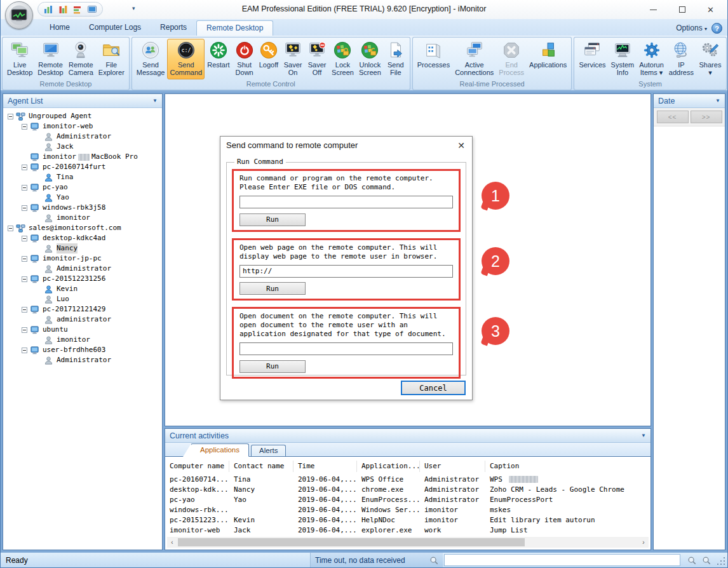 Image resolution: width=728 pixels, height=568 pixels. Describe the element at coordinates (346, 145) in the screenshot. I see `dialog-title-bar: Send command to remote computer ✕` at that location.